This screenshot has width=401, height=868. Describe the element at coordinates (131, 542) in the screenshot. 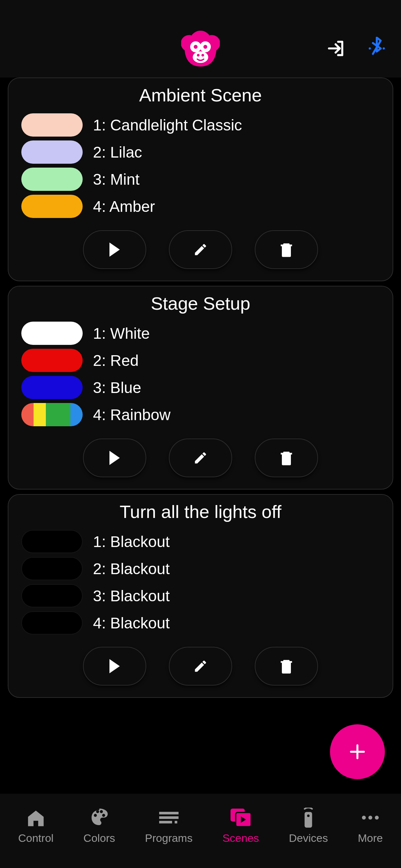

I see `scene-row-label: 1: Blackout` at that location.